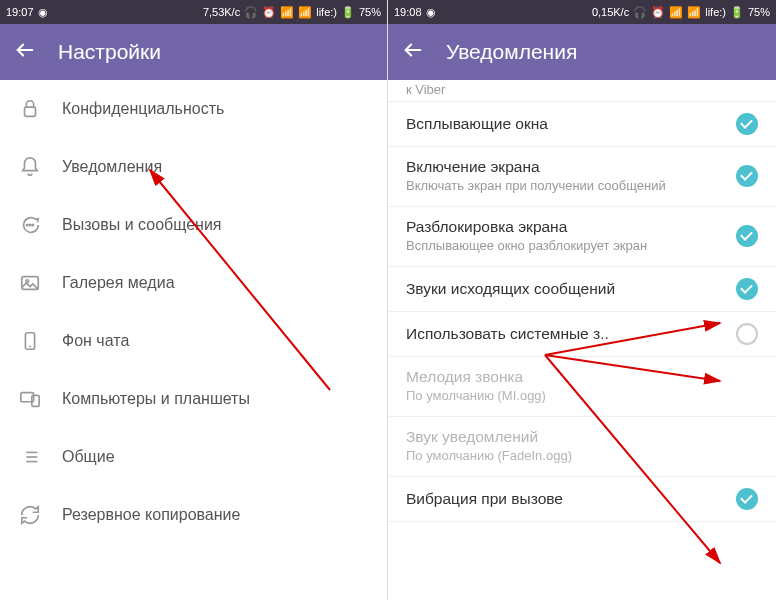 Image resolution: width=776 pixels, height=600 pixels. I want to click on bell-icon, so click(30, 167).